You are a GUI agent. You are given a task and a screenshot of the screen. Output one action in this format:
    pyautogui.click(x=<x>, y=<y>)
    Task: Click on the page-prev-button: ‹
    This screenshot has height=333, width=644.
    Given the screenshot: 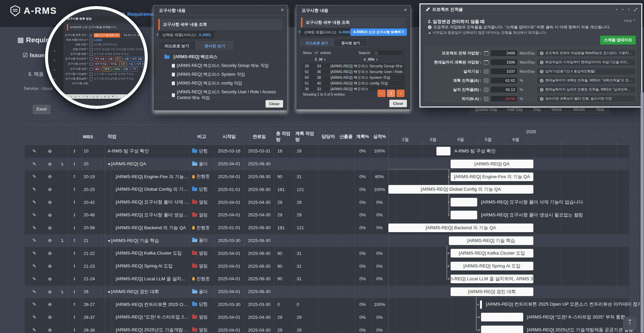 What is the action you would take?
    pyautogui.click(x=382, y=93)
    